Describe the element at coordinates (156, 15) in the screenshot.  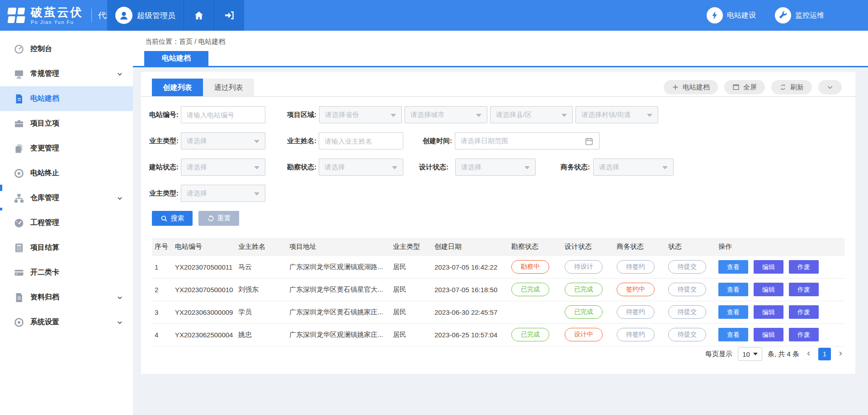
I see `user-name: 超级管理员` at that location.